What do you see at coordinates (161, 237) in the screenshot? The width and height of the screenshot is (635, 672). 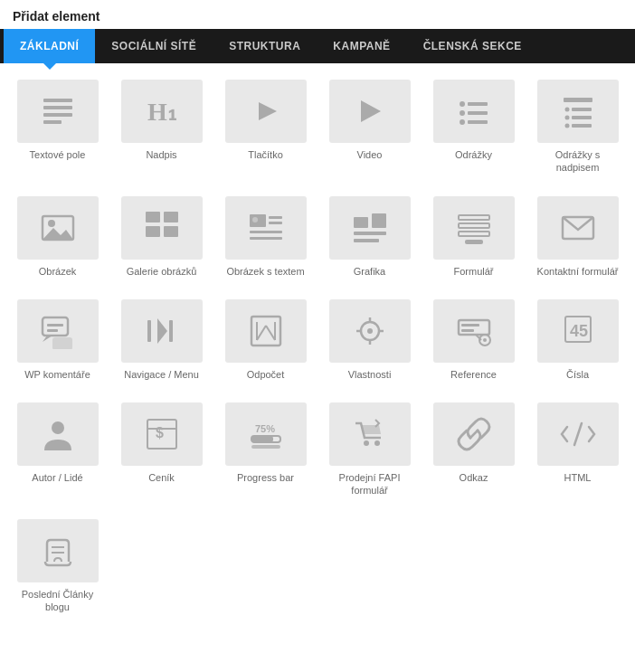 I see `item-galerie: Galerie obrázků` at bounding box center [161, 237].